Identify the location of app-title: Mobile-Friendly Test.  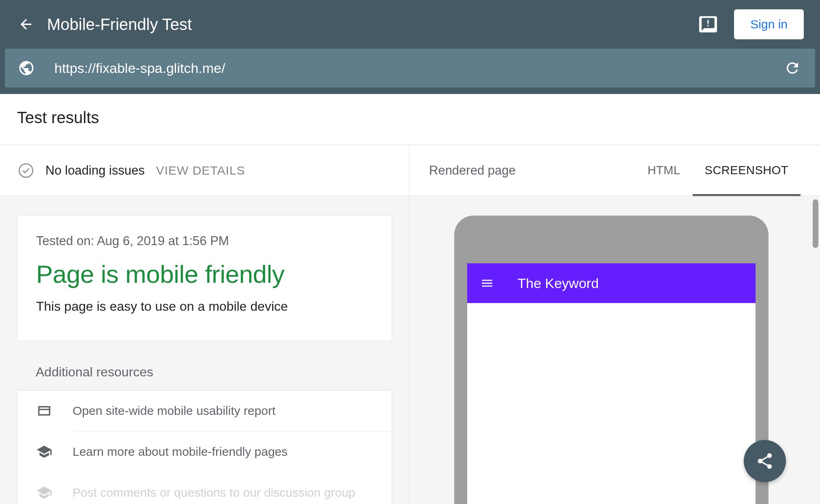
(373, 24).